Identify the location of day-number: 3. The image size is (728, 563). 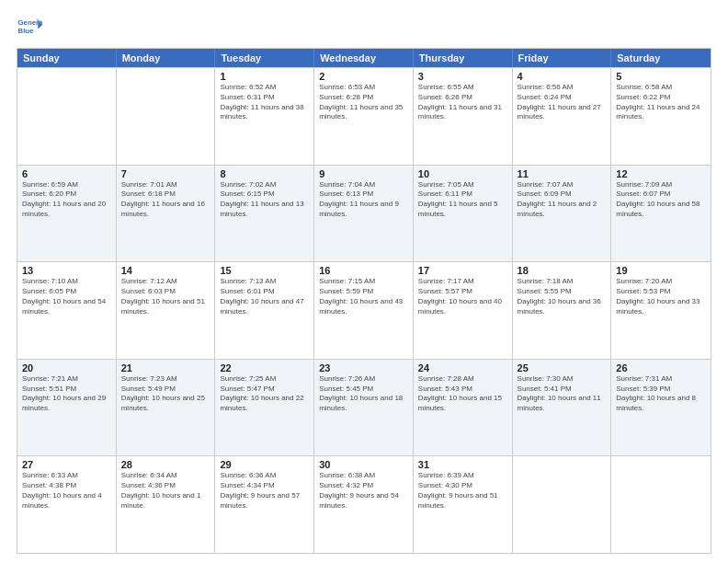
(463, 76).